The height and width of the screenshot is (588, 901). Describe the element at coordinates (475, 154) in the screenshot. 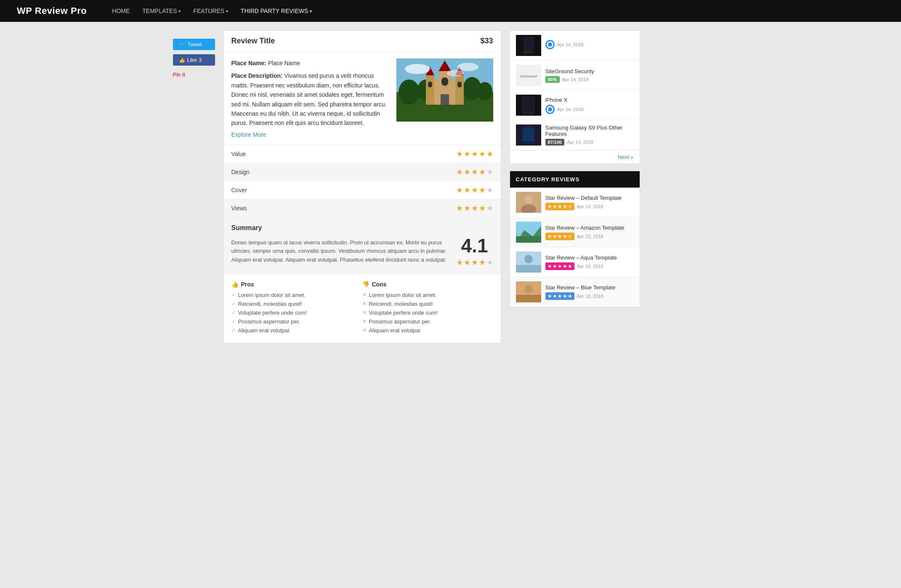

I see `value-stars: ★ ★ ★ ★ ★` at that location.